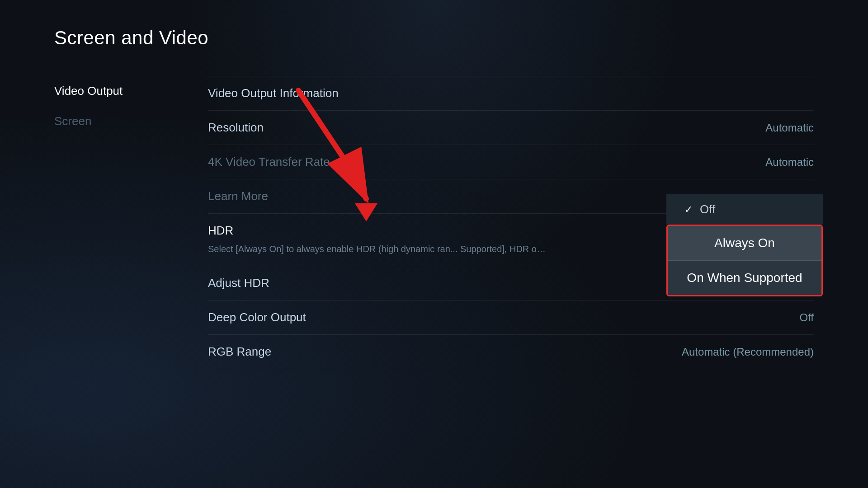 The height and width of the screenshot is (488, 868). What do you see at coordinates (257, 317) in the screenshot?
I see `deep-color-label: Deep Color Output` at bounding box center [257, 317].